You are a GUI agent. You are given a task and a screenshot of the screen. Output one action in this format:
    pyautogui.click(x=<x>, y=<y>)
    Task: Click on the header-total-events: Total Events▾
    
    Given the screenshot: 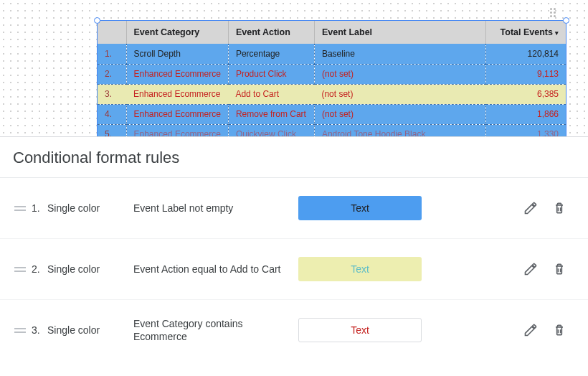 What is the action you would take?
    pyautogui.click(x=526, y=32)
    